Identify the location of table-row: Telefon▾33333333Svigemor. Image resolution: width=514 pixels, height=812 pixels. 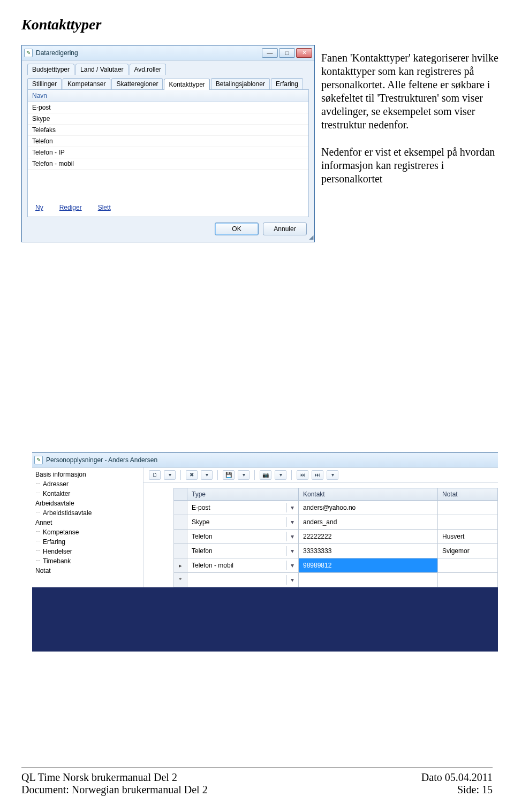
(336, 551).